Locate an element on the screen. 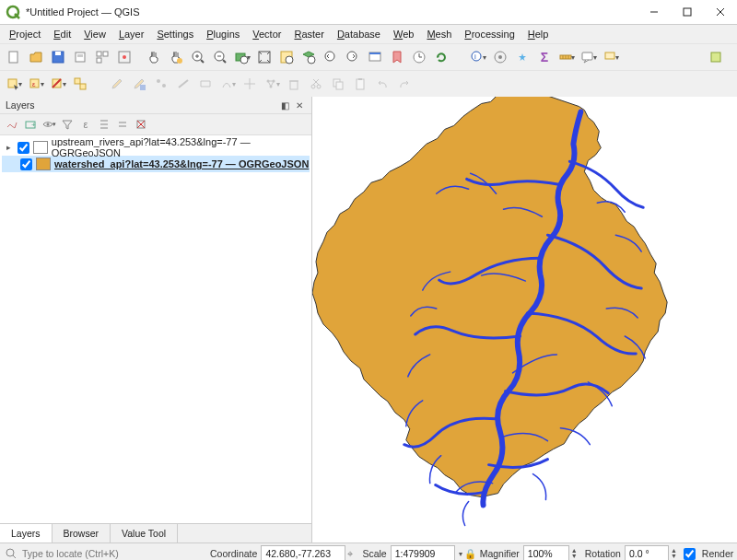 The width and height of the screenshot is (737, 560). minimize-button is located at coordinates (654, 12).